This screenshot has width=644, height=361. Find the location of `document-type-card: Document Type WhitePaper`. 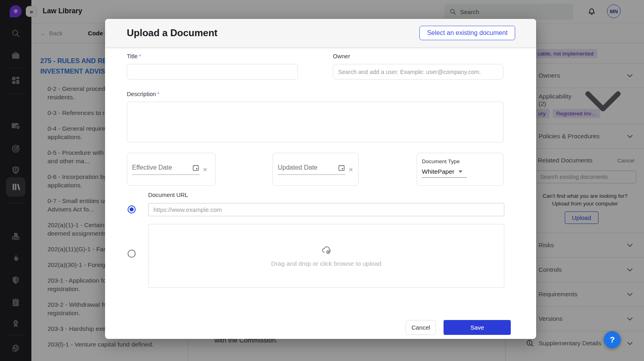

document-type-card: Document Type WhitePaper is located at coordinates (460, 169).